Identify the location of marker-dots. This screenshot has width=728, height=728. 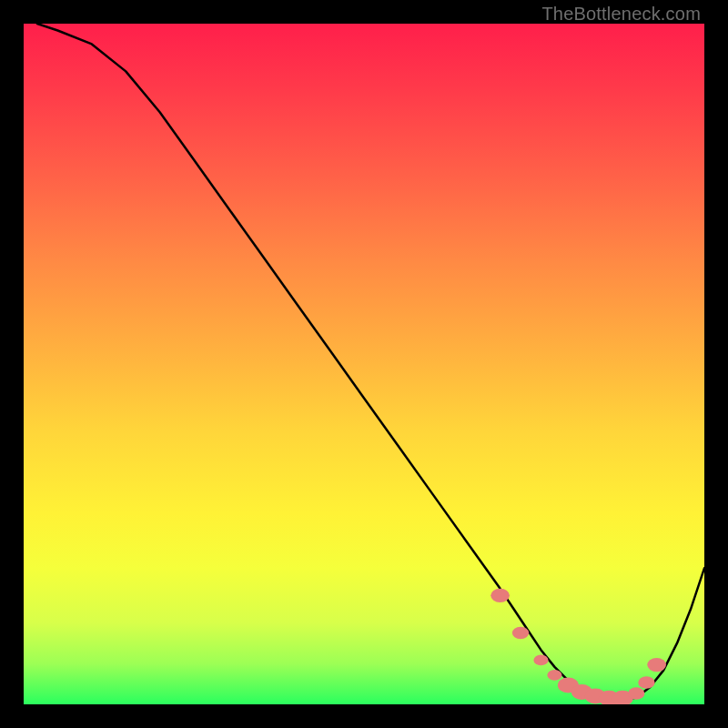
(579, 646).